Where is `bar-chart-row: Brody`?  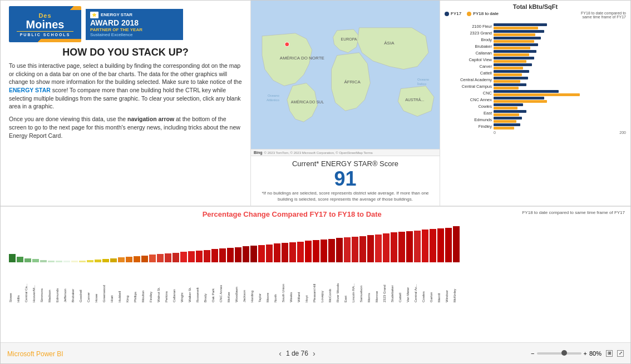
bar-chart-row: Brody is located at coordinates (535, 40).